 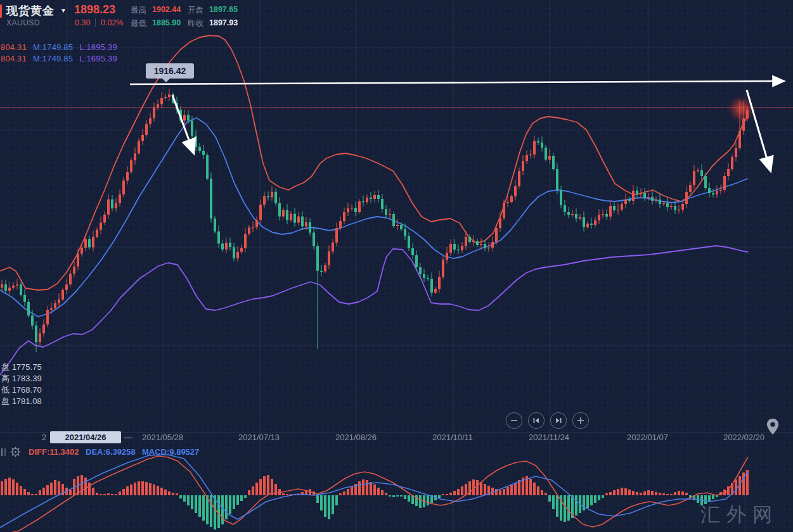 What do you see at coordinates (14, 58) in the screenshot?
I see `boll-upper-value: 804.31` at bounding box center [14, 58].